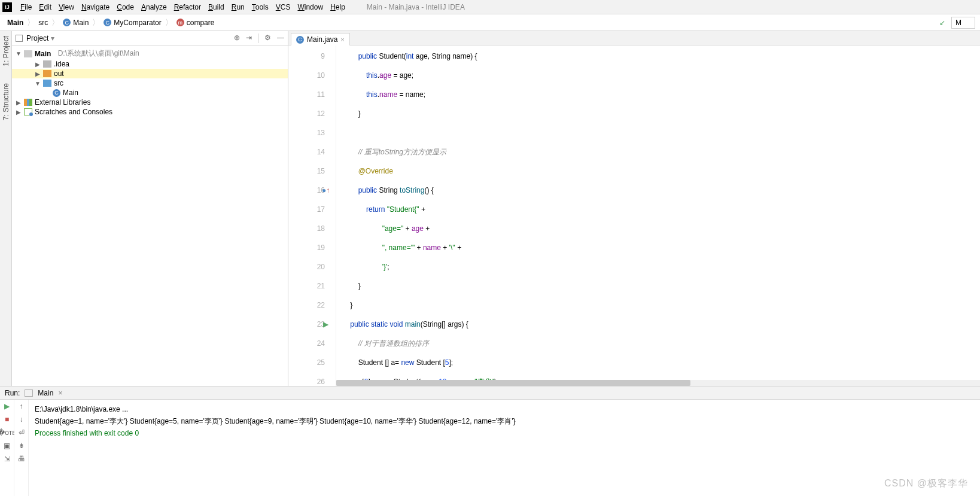  I want to click on left-tool-strip: 1: Project 7: Structure, so click(6, 208).